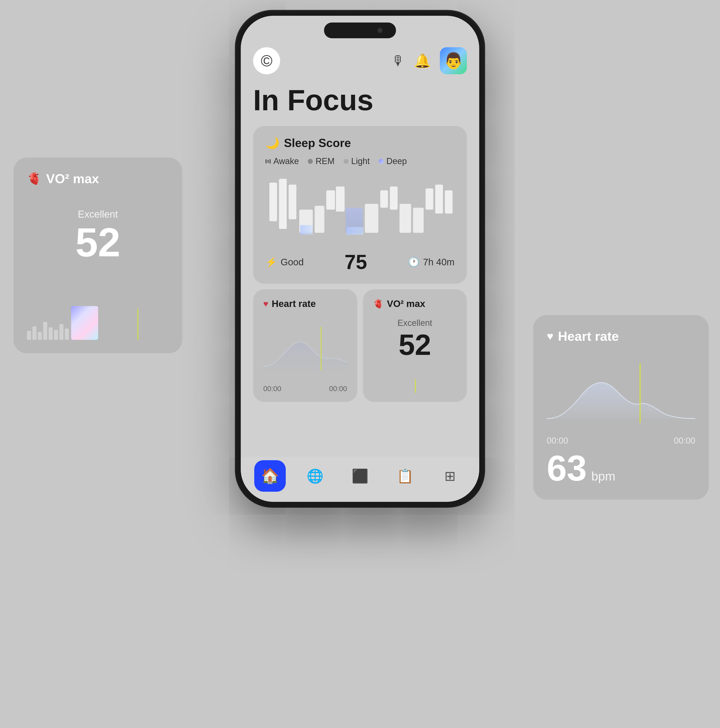 The width and height of the screenshot is (720, 728). Describe the element at coordinates (405, 476) in the screenshot. I see `nav-layers: 📋` at that location.